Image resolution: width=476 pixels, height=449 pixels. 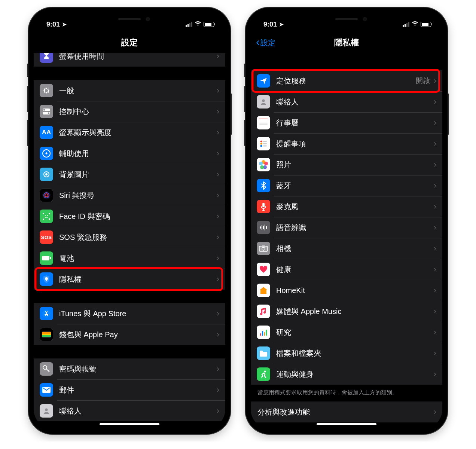 I want to click on settings-row: 麥克風›, so click(x=347, y=207).